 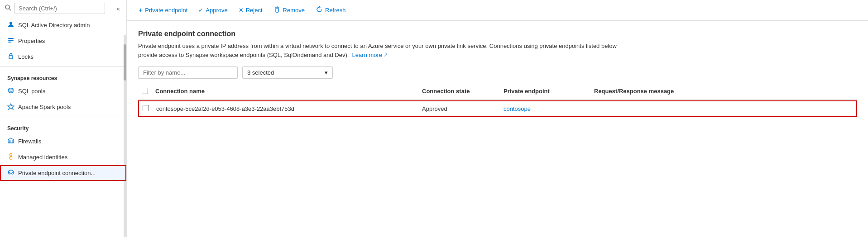 I want to click on chevron-down-icon: ▾, so click(x=326, y=72).